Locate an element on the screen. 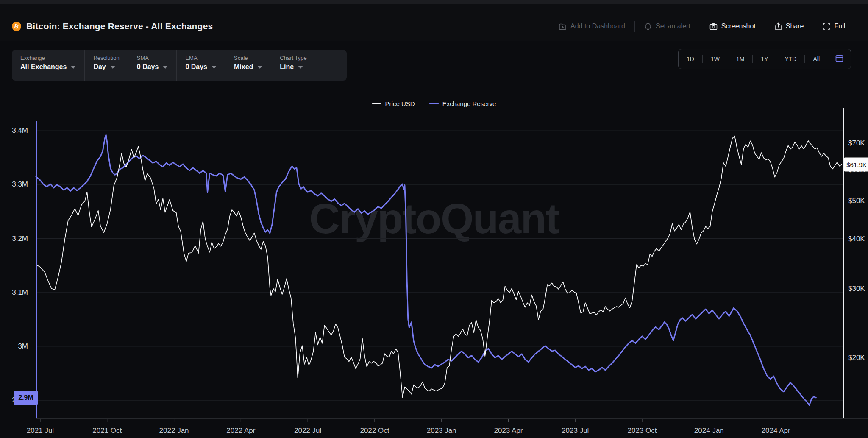 The image size is (868, 438). price-current-value-badge: $61.9K is located at coordinates (856, 165).